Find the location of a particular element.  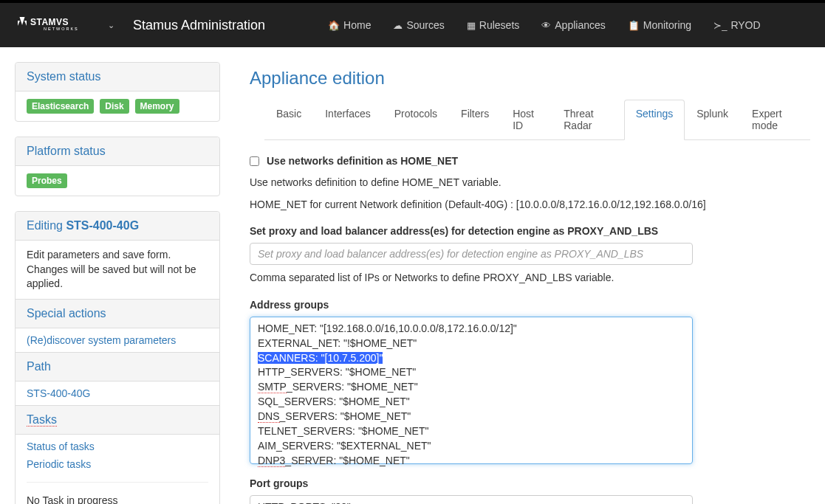

port-groups-textarea: HTTP_PORTS: "80"SHELLCODE_PORTS: "!80" is located at coordinates (471, 500).